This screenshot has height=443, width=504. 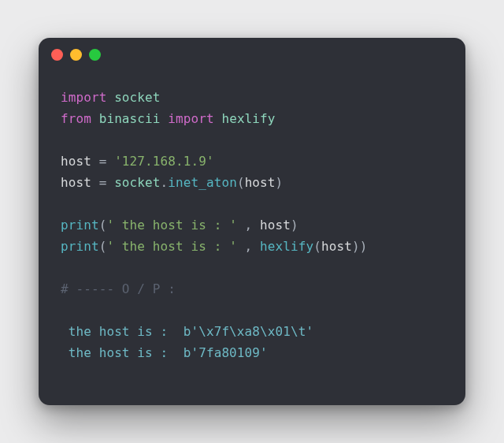 I want to click on maximize-icon, so click(x=94, y=55).